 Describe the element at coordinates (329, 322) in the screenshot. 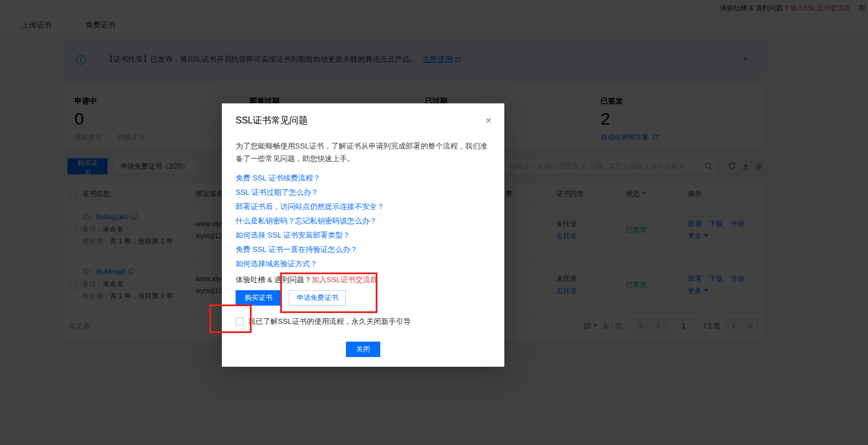

I see `checkbox-label: 我已了解SSL证书的使用流程，永久关闭新手引导` at that location.